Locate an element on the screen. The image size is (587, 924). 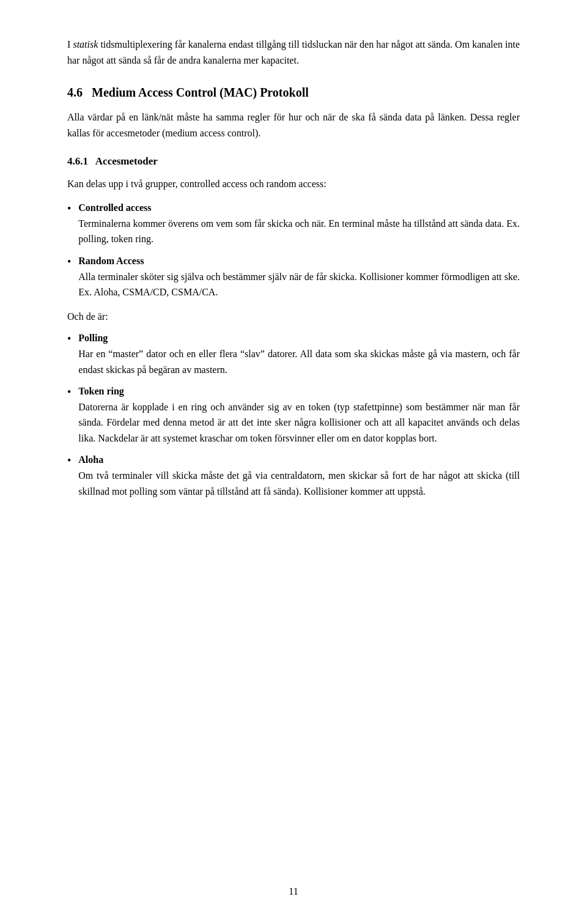
subsection-title: Accesmetoder is located at coordinates (127, 161).